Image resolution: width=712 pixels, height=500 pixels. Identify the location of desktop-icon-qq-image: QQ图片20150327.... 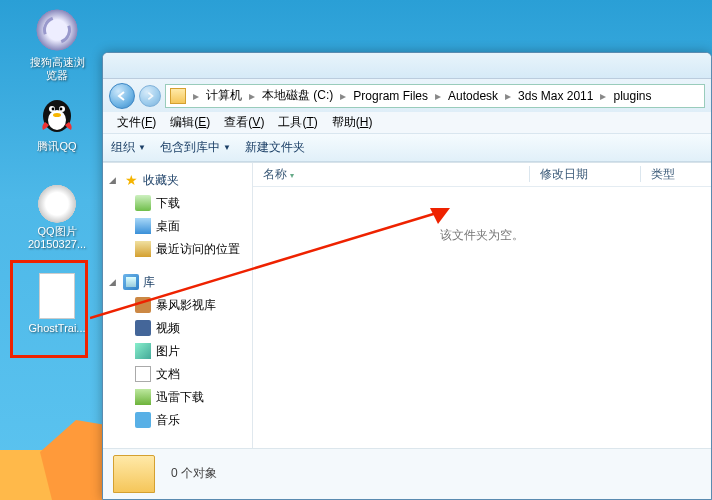
(57, 213).